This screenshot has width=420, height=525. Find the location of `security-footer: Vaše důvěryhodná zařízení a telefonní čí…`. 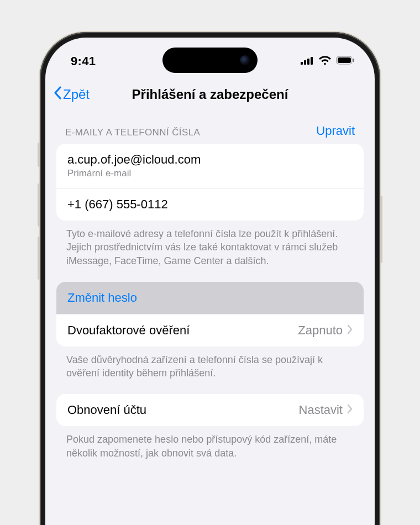

security-footer: Vaše důvěryhodná zařízení a telefonní čí… is located at coordinates (210, 370).